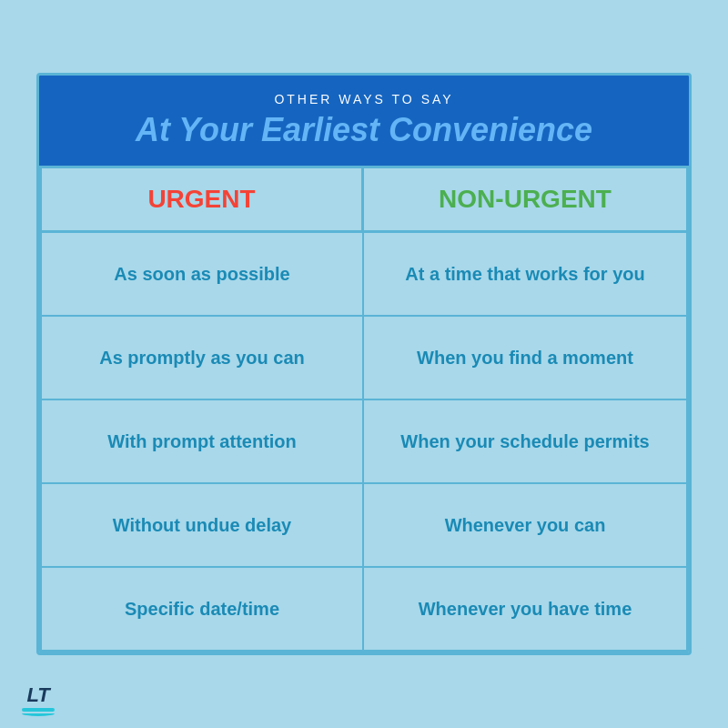 This screenshot has width=728, height=728. What do you see at coordinates (38, 695) in the screenshot?
I see `logo-text: LT` at bounding box center [38, 695].